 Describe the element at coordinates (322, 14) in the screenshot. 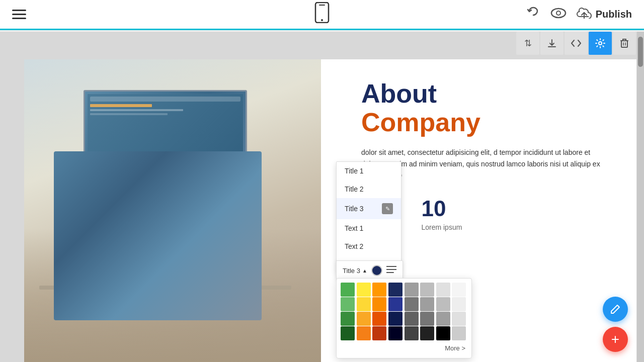

I see `phone-icon` at that location.